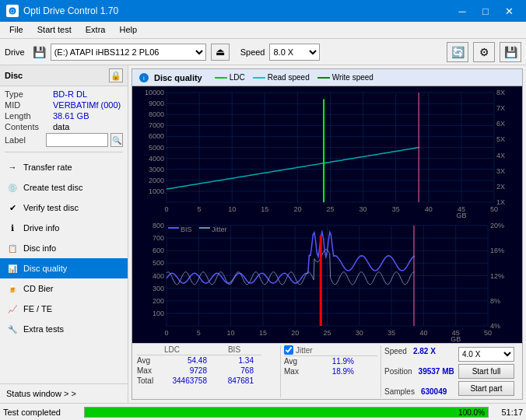 Image resolution: width=526 pixels, height=420 pixels. Describe the element at coordinates (42, 412) in the screenshot. I see `status-text: Test completed` at that location.